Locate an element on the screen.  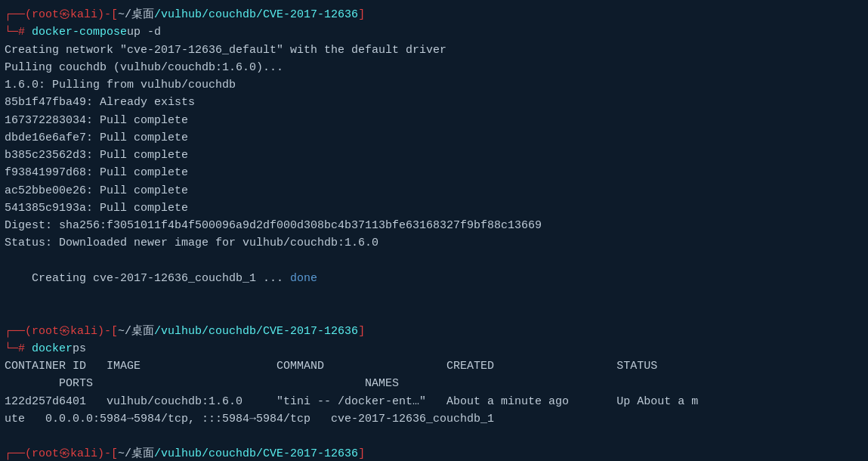
prompt-host-2: kali is located at coordinates (84, 331).